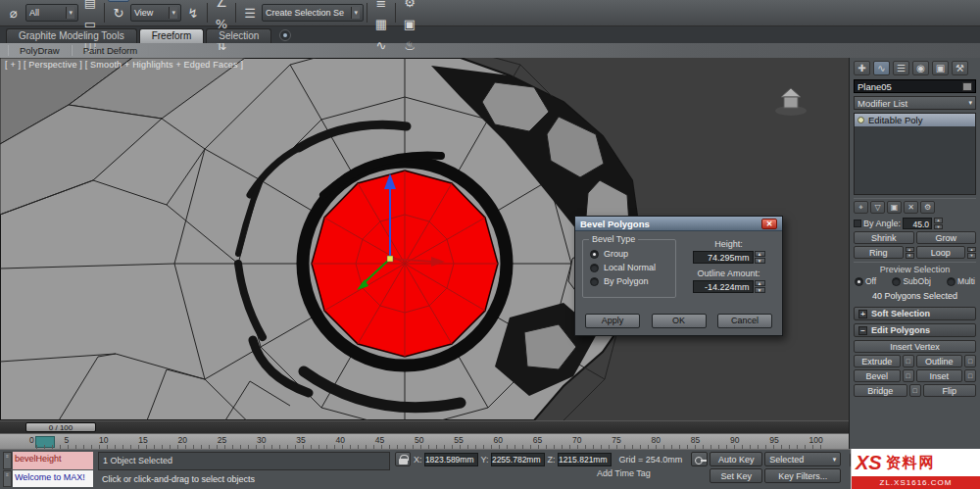  I want to click on tab-graphite-modeling-tools: Graphite Modeling Tools, so click(72, 35).